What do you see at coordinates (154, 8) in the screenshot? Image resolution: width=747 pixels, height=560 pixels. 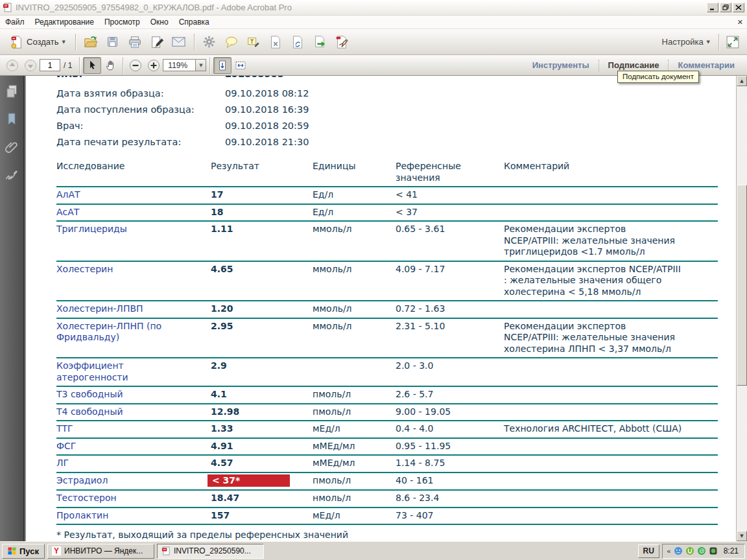 I see `window-title: INVITRO_292505905_97554982_0_КРУЖАЛОВ.pd…` at bounding box center [154, 8].